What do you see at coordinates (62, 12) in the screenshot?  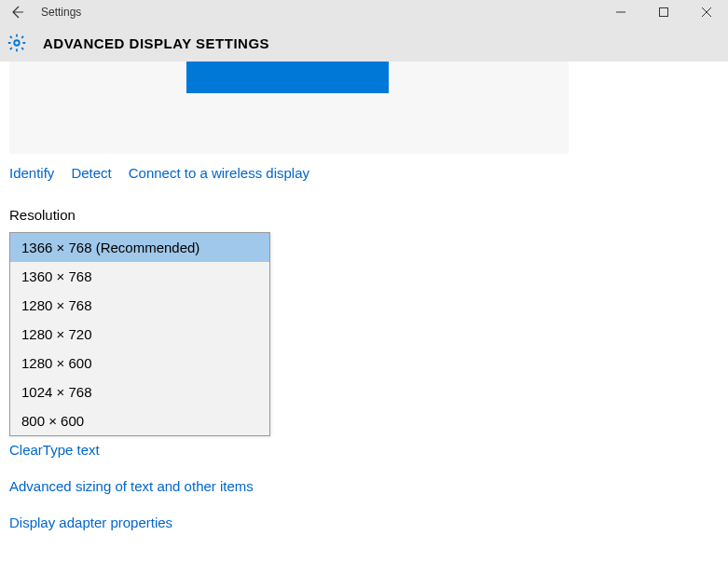 I see `window-title: Settings` at bounding box center [62, 12].